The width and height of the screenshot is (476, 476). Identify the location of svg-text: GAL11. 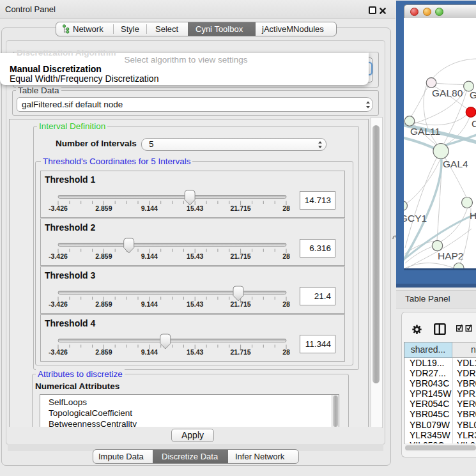
(426, 132).